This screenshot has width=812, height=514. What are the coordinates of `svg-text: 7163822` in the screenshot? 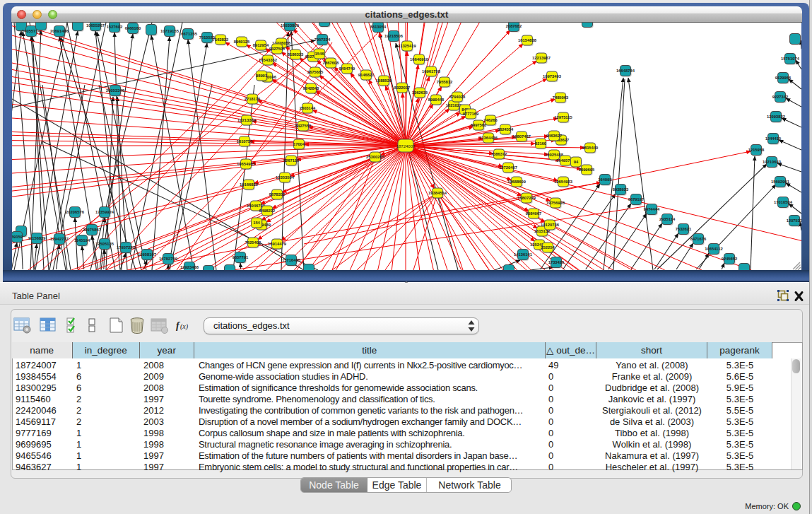 It's located at (220, 40).